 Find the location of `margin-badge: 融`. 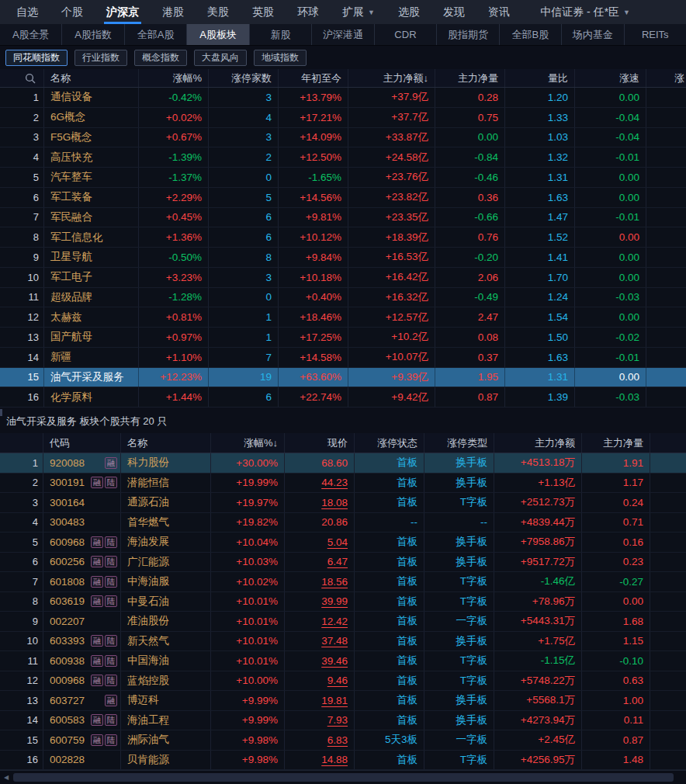

margin-badge: 融 is located at coordinates (97, 582).